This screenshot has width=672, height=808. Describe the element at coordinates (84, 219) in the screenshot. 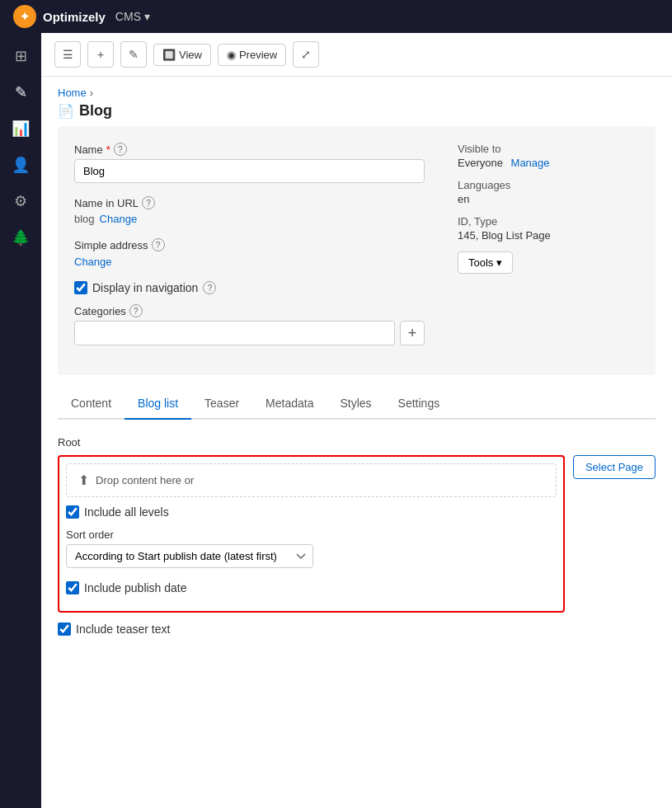

I see `url-value: blog` at that location.